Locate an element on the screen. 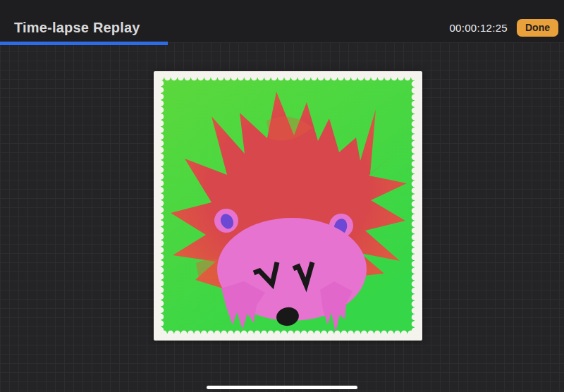 The image size is (564, 392). replay-progress-fill is located at coordinates (84, 44).